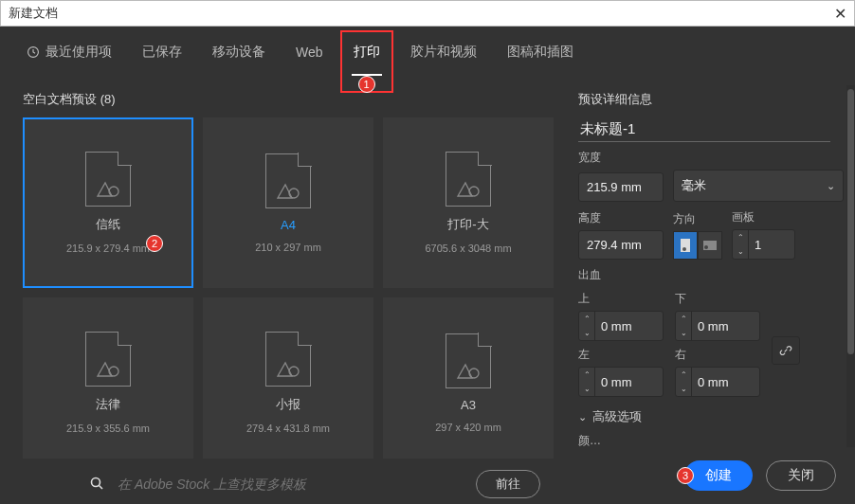  Describe the element at coordinates (468, 378) in the screenshot. I see `preset-card-5: A3297 x 420 mm` at that location.